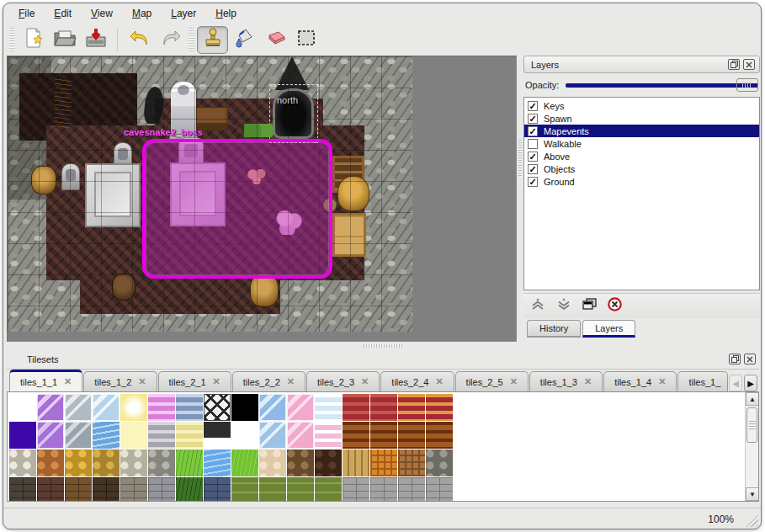 The width and height of the screenshot is (765, 532). I want to click on duplicate-layer-icon, so click(589, 306).